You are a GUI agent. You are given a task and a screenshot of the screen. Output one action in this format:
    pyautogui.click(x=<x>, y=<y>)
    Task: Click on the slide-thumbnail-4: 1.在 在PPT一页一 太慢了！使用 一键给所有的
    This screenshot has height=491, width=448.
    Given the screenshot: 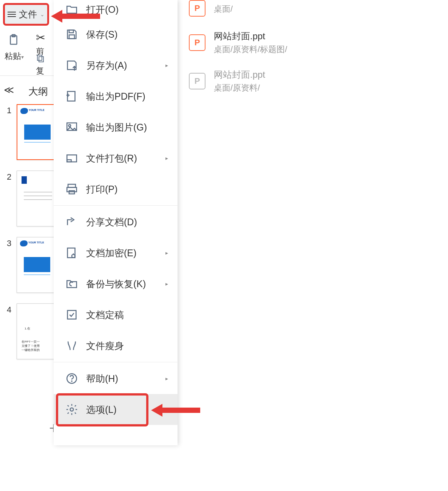 What is the action you would take?
    pyautogui.click(x=36, y=331)
    